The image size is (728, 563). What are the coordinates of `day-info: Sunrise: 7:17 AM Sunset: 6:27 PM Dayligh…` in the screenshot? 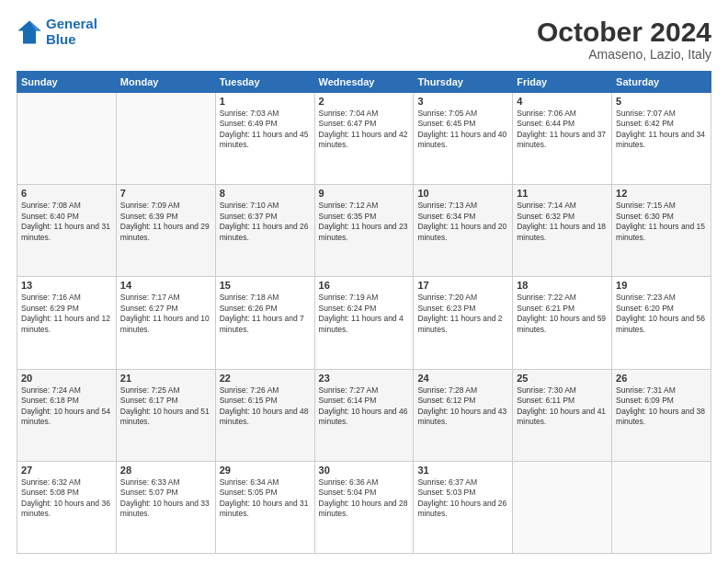 It's located at (165, 314).